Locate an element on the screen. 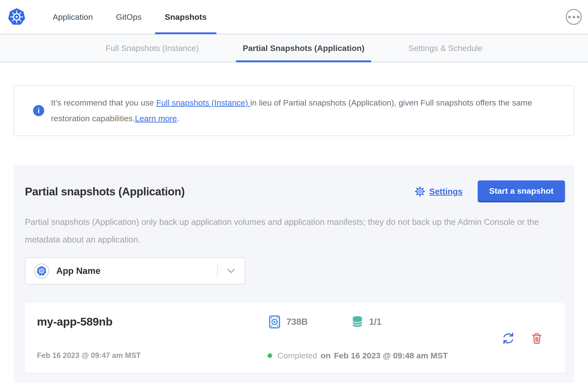  banner-text-3: . is located at coordinates (178, 118).